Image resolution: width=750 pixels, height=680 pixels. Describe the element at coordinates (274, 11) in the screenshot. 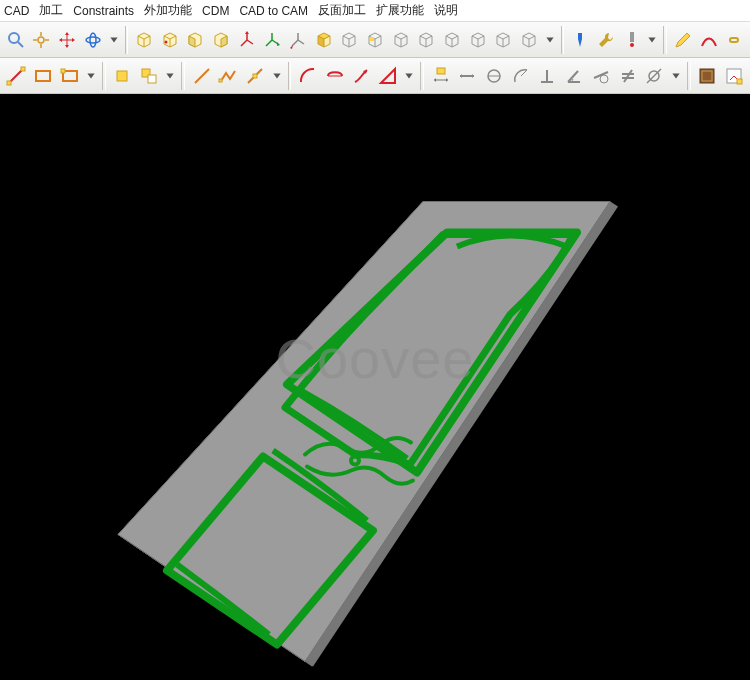

I see `menu-cad-to-cam: CAD to CAM` at that location.